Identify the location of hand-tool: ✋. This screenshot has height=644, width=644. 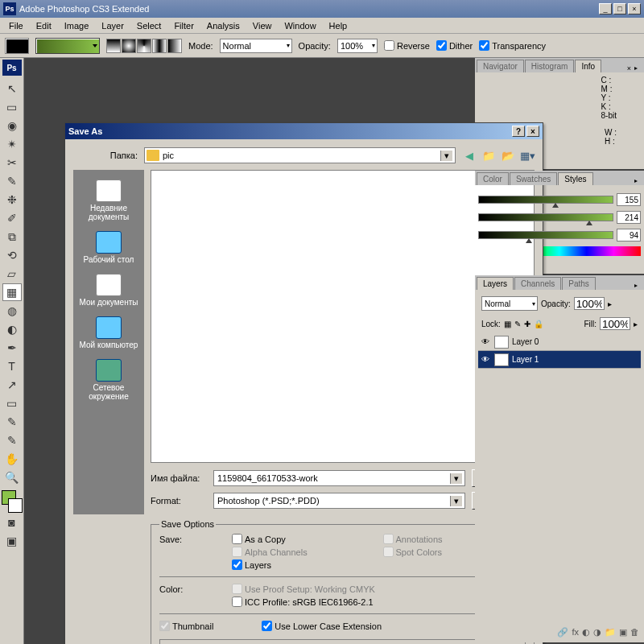
(12, 459).